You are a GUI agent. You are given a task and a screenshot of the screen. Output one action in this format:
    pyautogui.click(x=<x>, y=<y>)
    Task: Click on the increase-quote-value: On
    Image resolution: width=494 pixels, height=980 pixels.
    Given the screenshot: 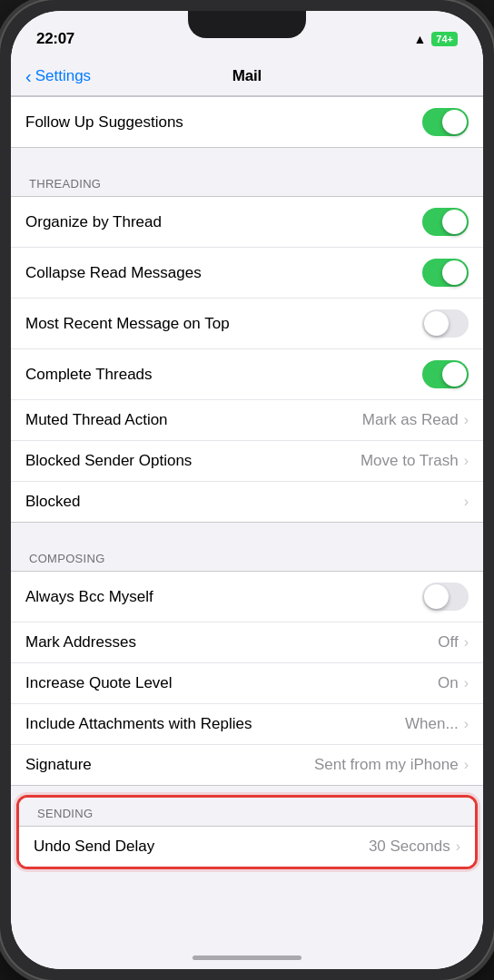 What is the action you would take?
    pyautogui.click(x=449, y=683)
    